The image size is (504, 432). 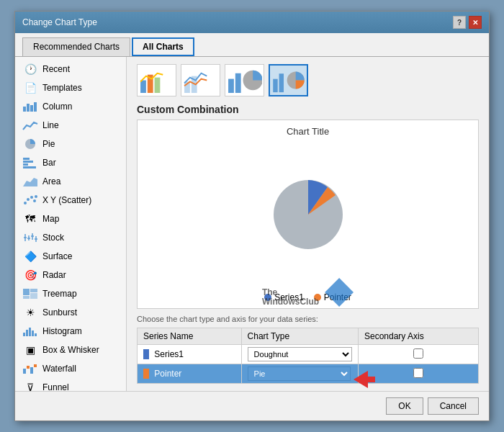 I want to click on series1-secondary-axis-checkbox, so click(x=418, y=354).